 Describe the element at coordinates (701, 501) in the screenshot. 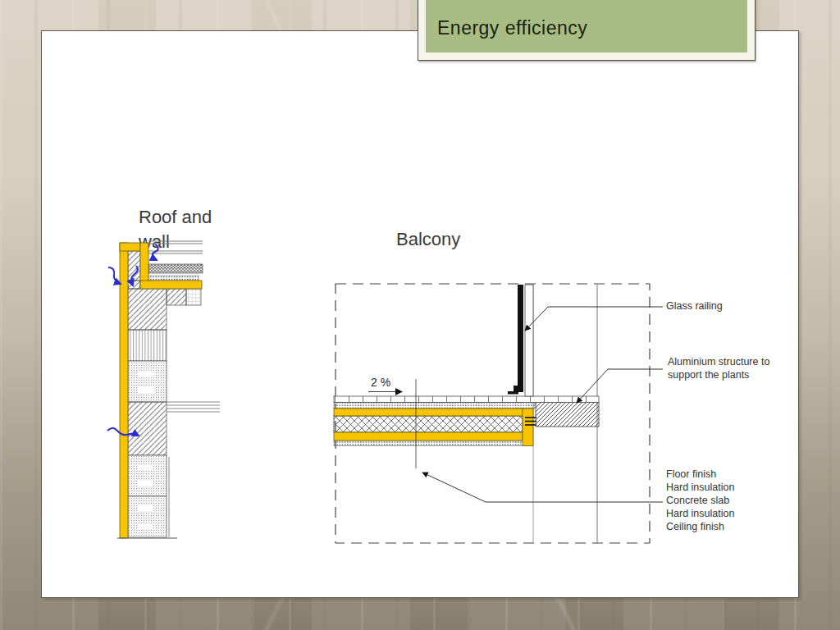

I see `slab-layer-labels: Floor finish Hard insulation Concrete sl…` at that location.